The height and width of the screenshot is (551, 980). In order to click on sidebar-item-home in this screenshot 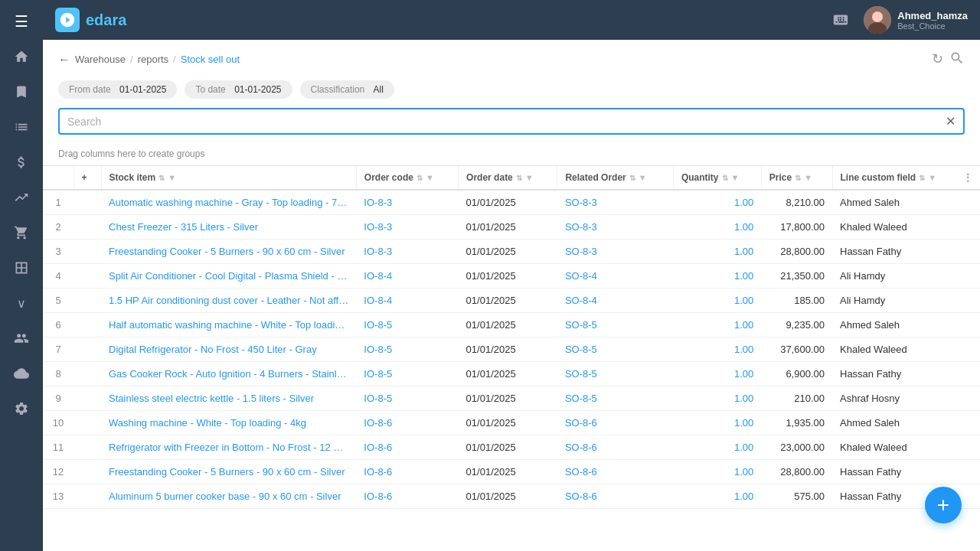, I will do `click(21, 57)`.